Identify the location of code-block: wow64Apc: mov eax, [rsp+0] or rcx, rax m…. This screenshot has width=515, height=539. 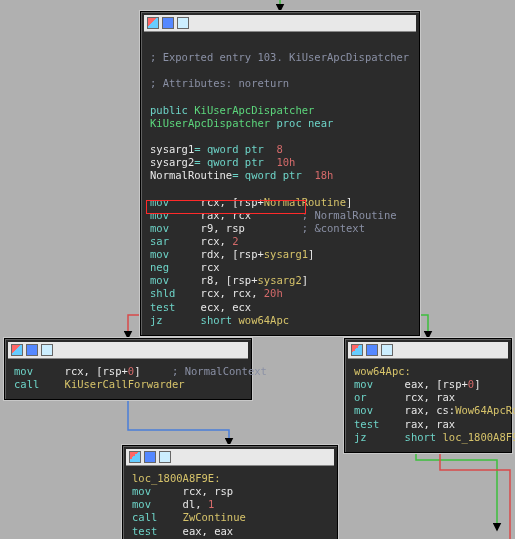
(428, 406).